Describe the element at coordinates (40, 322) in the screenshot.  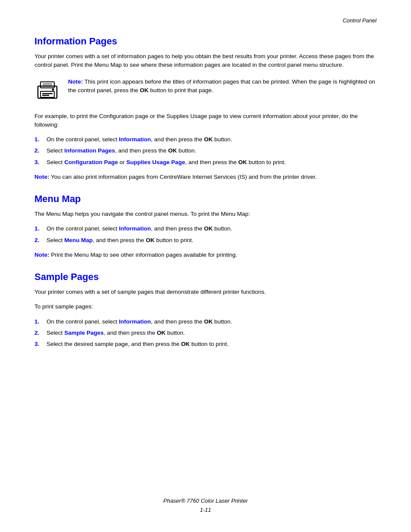
I see `sample-step-1-num: 1.` at that location.